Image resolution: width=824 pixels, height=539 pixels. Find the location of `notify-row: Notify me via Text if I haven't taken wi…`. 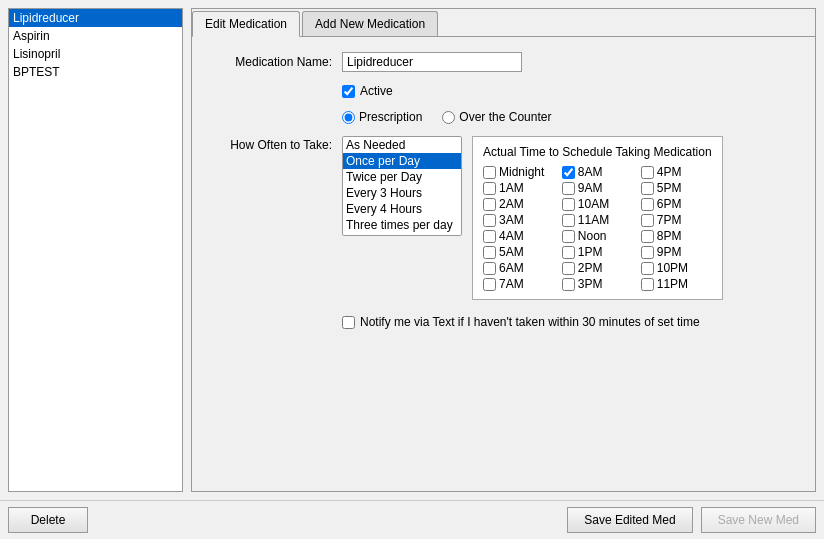

notify-row: Notify me via Text if I haven't taken wi… is located at coordinates (568, 322).